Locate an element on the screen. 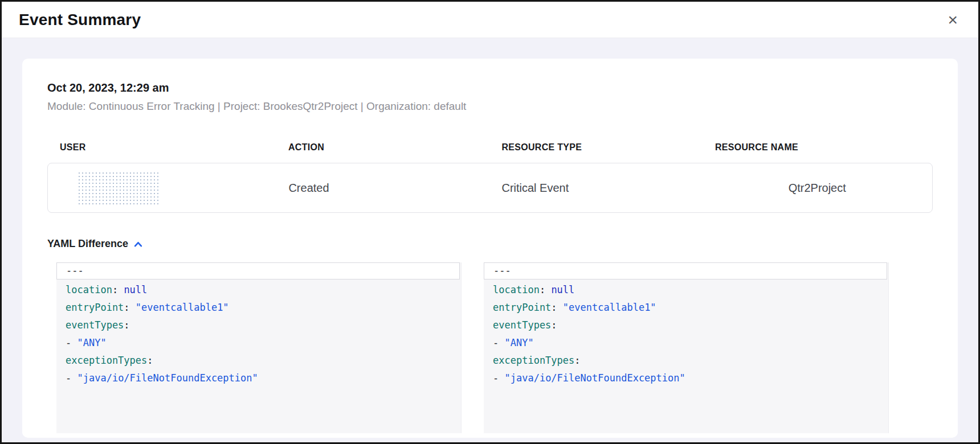 This screenshot has height=444, width=980. cell-resource-name: Qtr2Project is located at coordinates (817, 188).